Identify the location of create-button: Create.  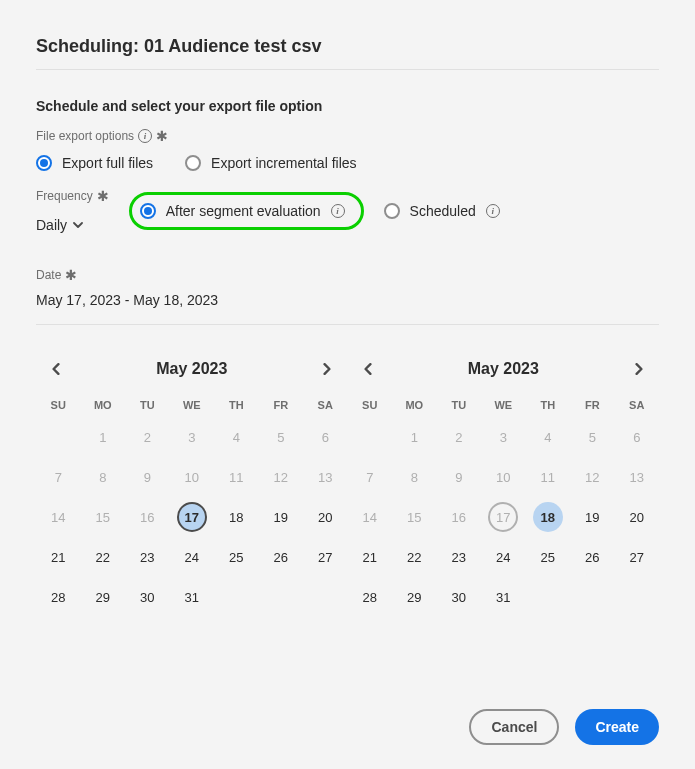
(617, 727).